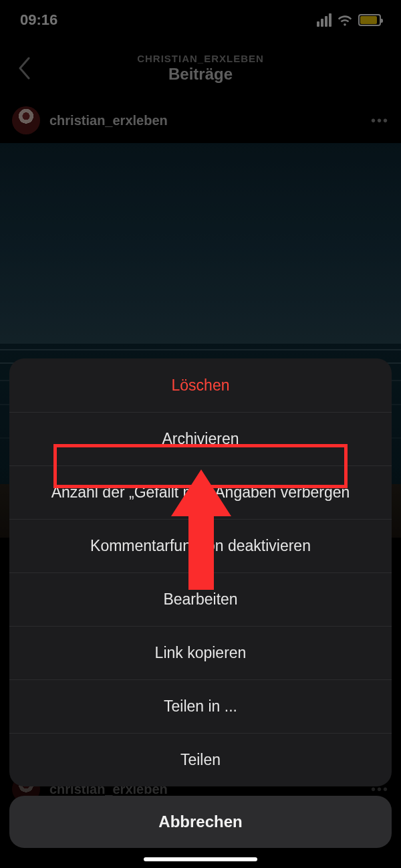 The image size is (401, 868). What do you see at coordinates (200, 385) in the screenshot?
I see `sheet-item-label: Löschen` at bounding box center [200, 385].